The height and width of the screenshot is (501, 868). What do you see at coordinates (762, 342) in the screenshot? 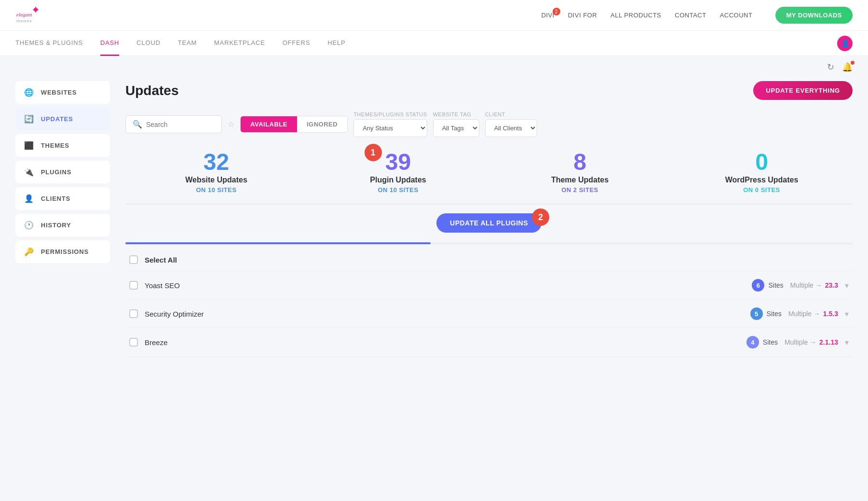
I see `breeze-sites: 4 Sites` at bounding box center [762, 342].